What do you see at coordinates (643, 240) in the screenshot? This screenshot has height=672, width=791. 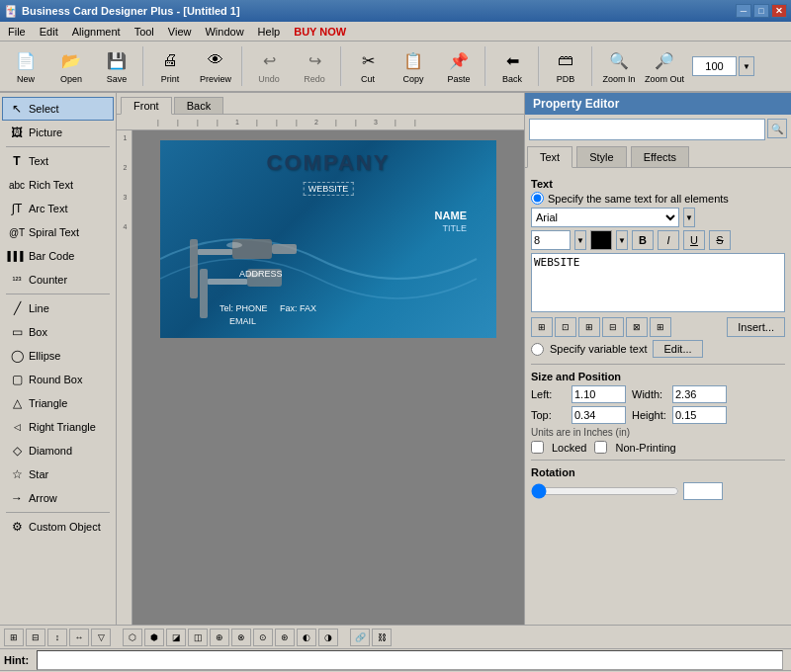 I see `bold-button: B` at bounding box center [643, 240].